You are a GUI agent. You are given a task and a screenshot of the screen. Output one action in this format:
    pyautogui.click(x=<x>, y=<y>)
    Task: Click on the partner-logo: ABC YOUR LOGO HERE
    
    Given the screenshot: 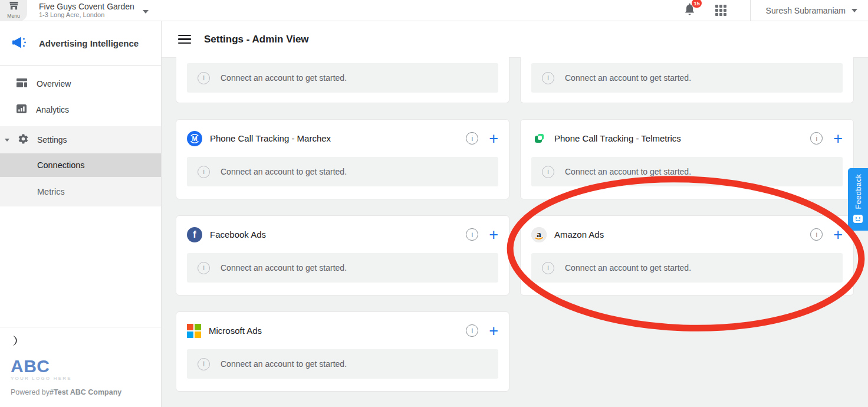 What is the action you would take?
    pyautogui.click(x=86, y=369)
    